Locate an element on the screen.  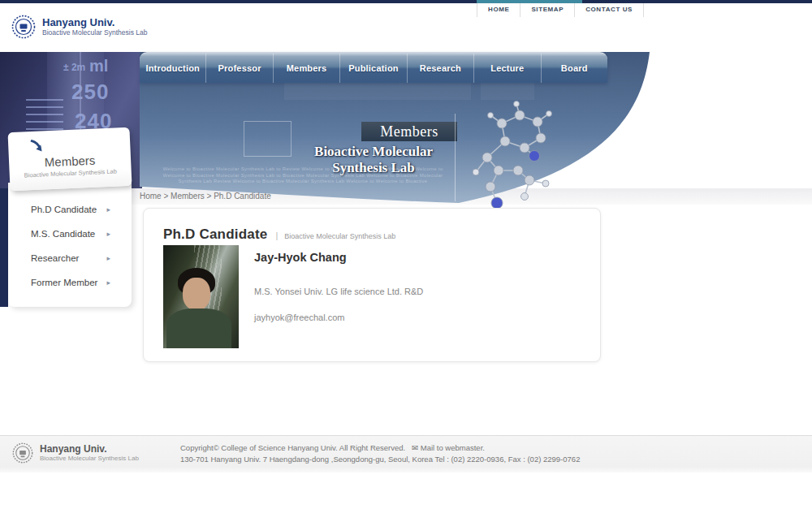
utility-link-home: HOME is located at coordinates (499, 10).